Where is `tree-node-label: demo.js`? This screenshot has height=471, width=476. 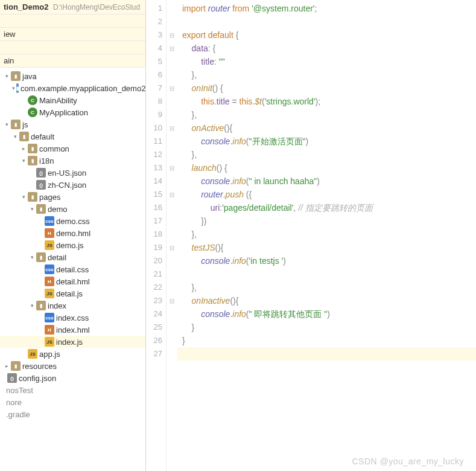
tree-node-label: demo.js is located at coordinates (70, 245).